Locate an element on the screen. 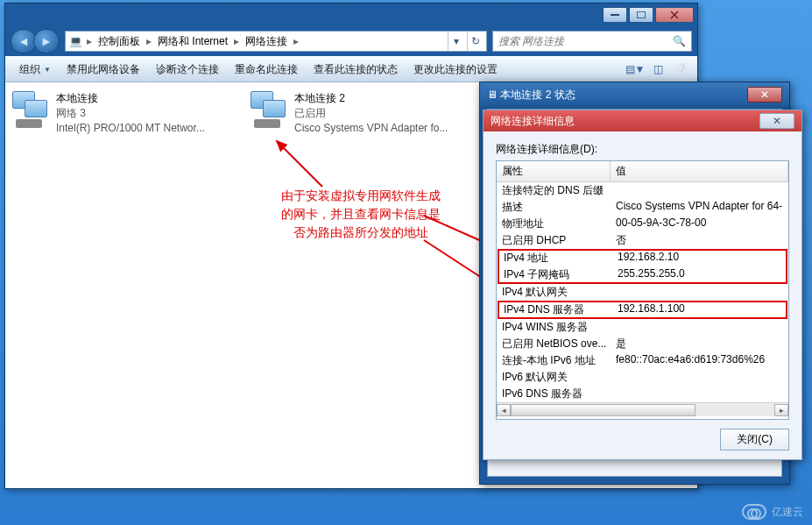  title-bar is located at coordinates (351, 15).